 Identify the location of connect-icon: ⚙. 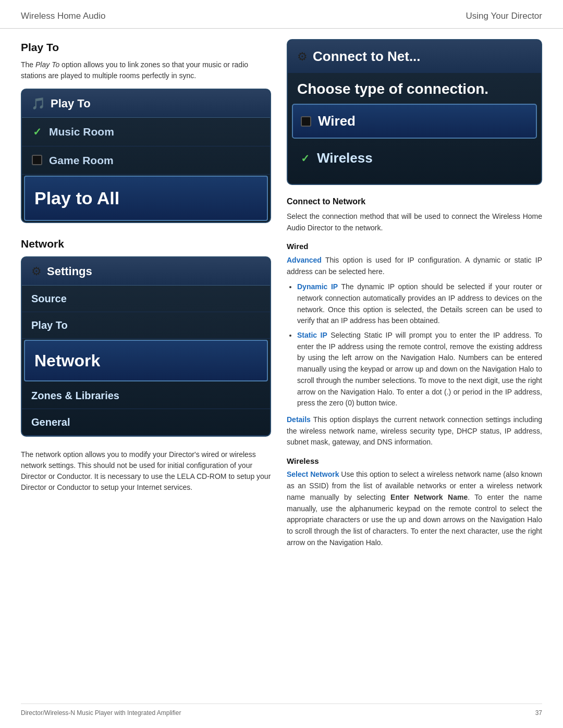
(302, 56).